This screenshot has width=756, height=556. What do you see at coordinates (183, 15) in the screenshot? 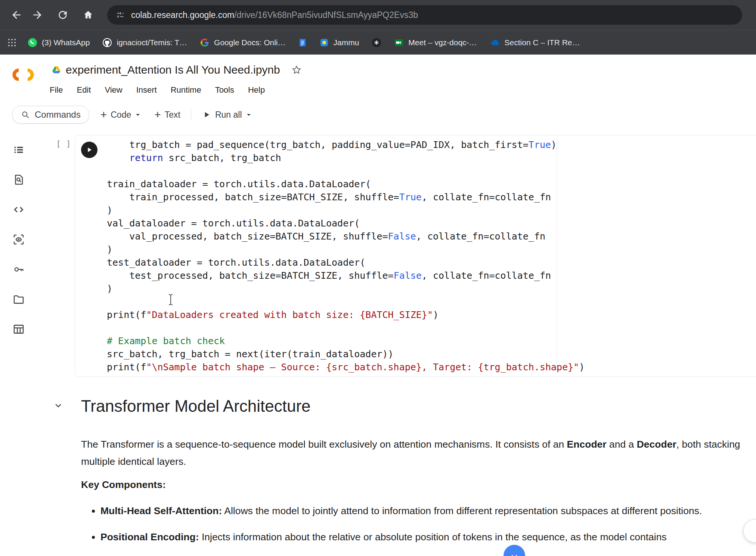
I see `url-domain: colab.research.google.com` at bounding box center [183, 15].